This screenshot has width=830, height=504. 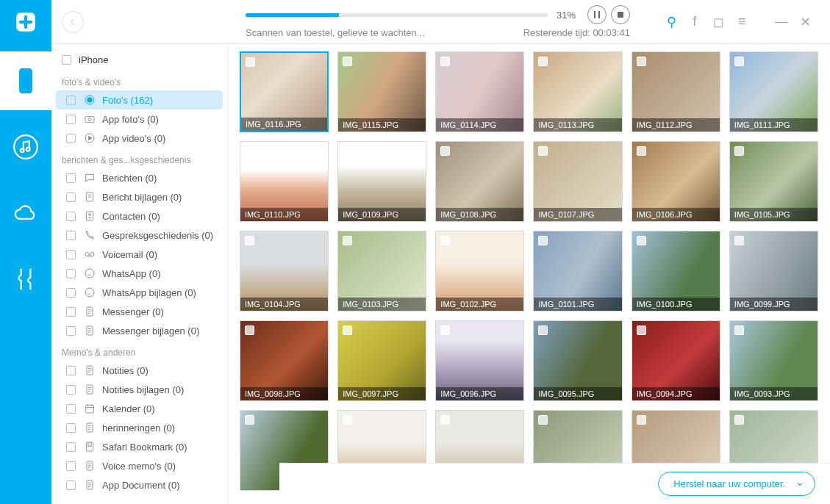 What do you see at coordinates (479, 271) in the screenshot?
I see `photo-thumb: IMG_0102.JPG` at bounding box center [479, 271].